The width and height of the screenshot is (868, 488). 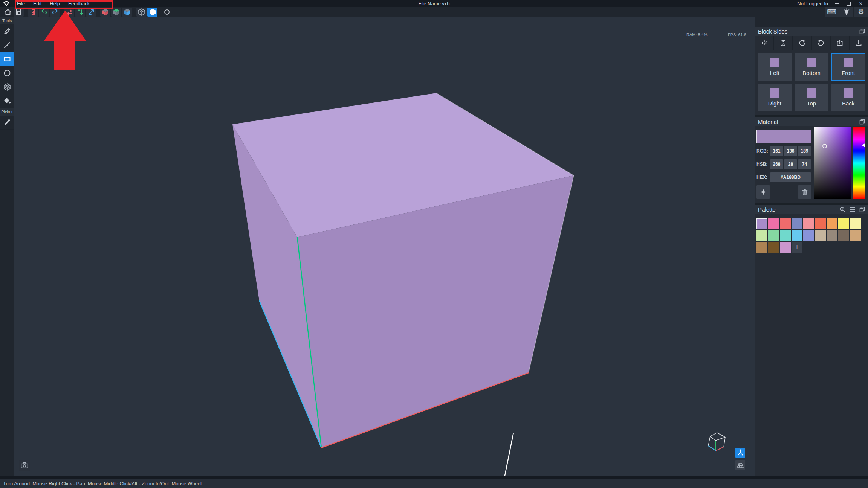 What do you see at coordinates (763, 164) in the screenshot?
I see `hsb-label: HSB:` at bounding box center [763, 164].